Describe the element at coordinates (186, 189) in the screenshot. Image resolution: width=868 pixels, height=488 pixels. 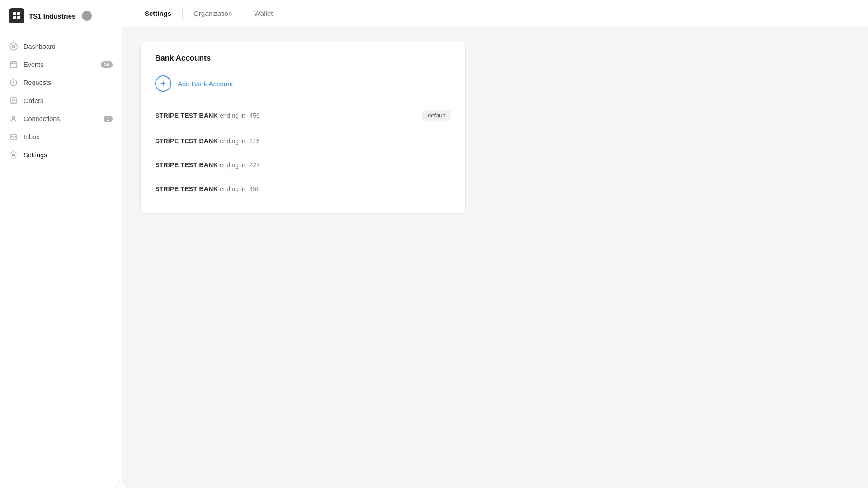
I see `bank-name-4: STRIPE TEST BANK` at that location.